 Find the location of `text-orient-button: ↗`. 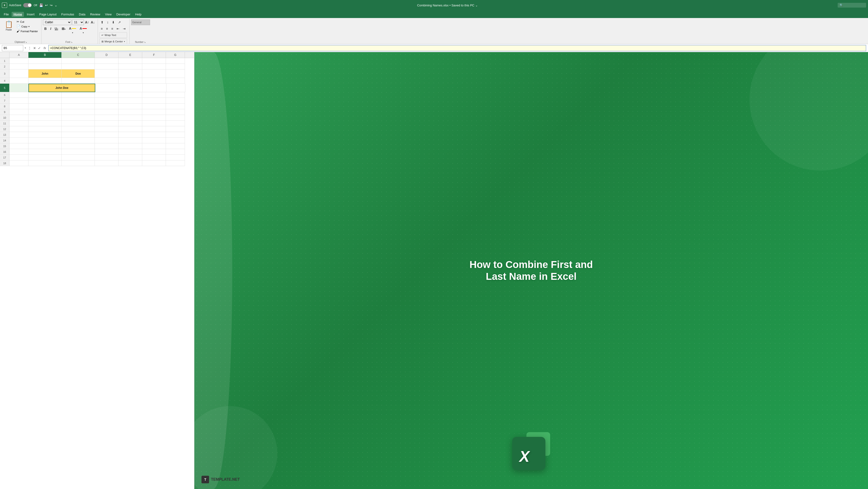

text-orient-button: ↗ is located at coordinates (119, 22).